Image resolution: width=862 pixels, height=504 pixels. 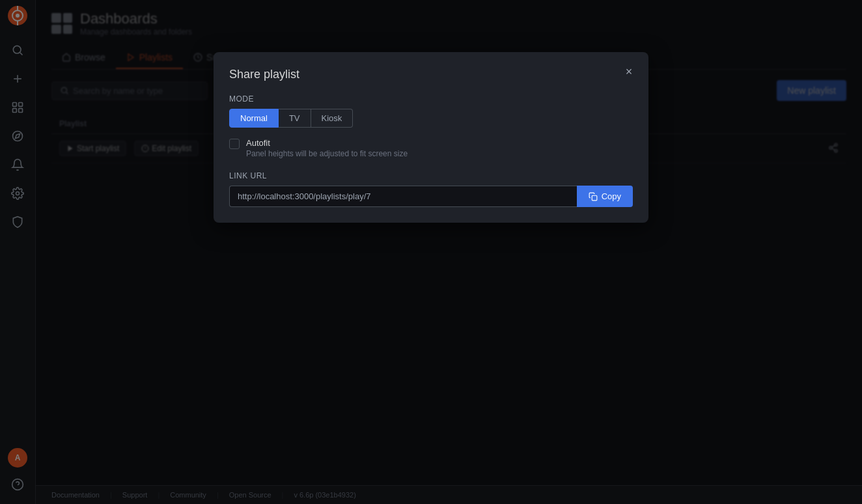 I want to click on link-url-label: Link URL, so click(x=431, y=176).